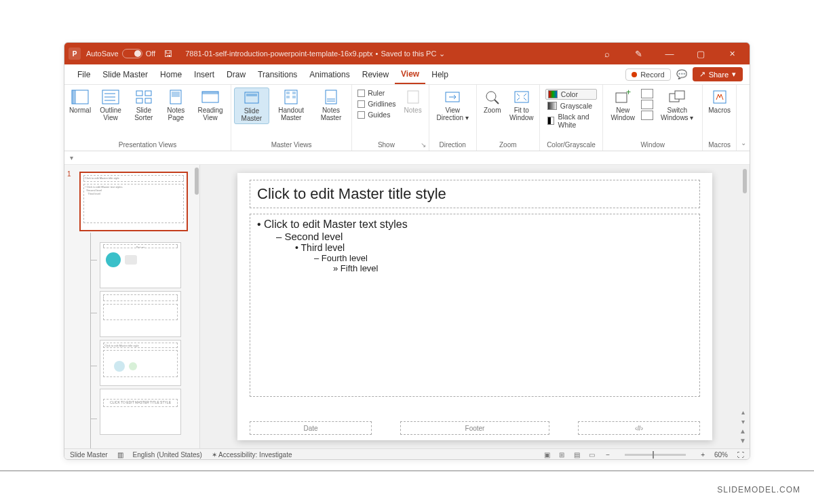 Image resolution: width=814 pixels, height=504 pixels. I want to click on switch-windows-button: Switch Windows ▾, so click(677, 105).